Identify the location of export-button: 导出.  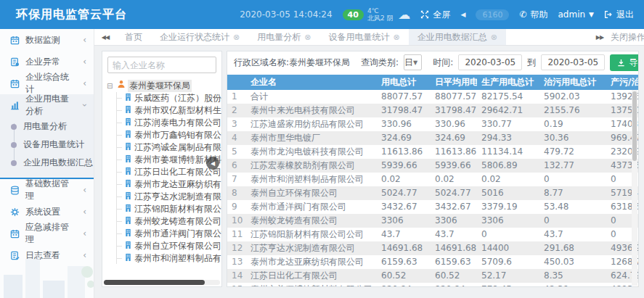
(624, 62).